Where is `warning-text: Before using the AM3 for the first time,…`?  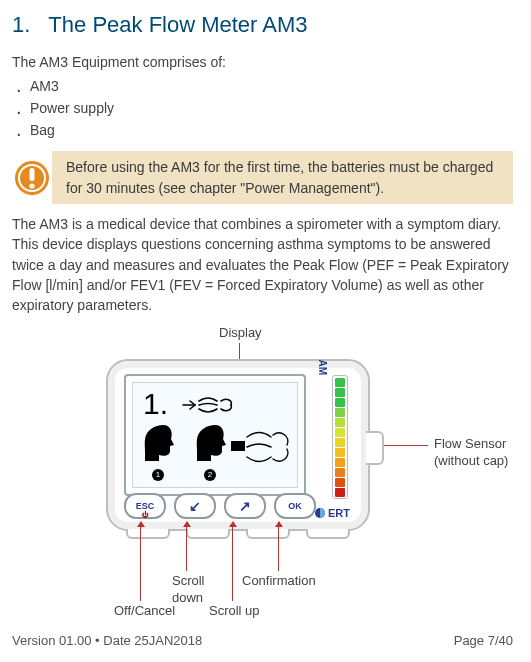
warning-text: Before using the AM3 for the first time,… is located at coordinates (282, 178).